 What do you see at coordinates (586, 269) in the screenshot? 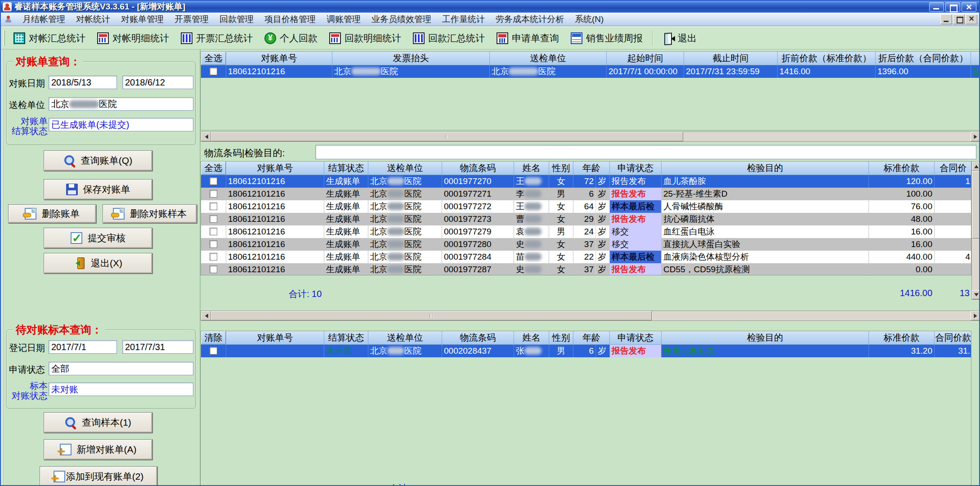
I see `sample-row: 180612101216 生成账单 北京医院 0001977287 史 女 37…` at bounding box center [586, 269].